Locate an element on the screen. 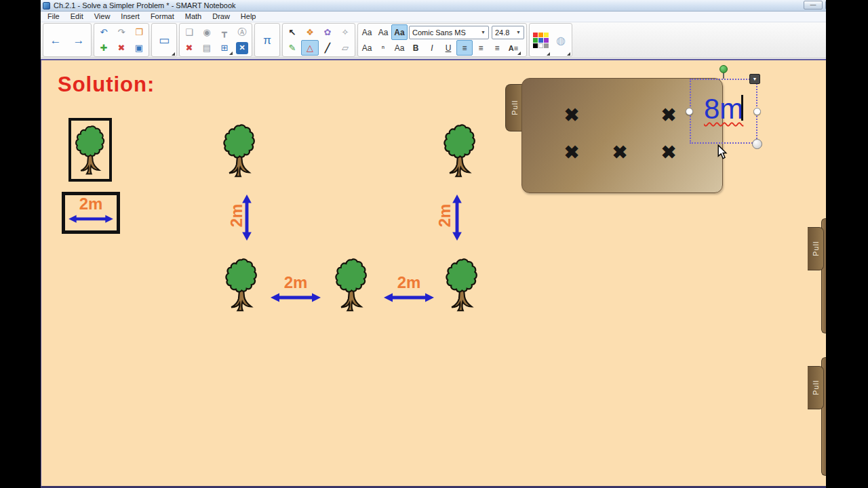 The image size is (868, 488). save-button: ▣ is located at coordinates (139, 47).